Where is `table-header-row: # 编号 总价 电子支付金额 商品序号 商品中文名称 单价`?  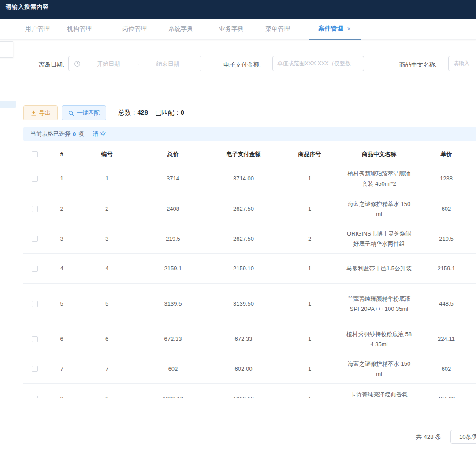 table-header-row: # 编号 总价 电子支付金额 商品序号 商品中文名称 单价 is located at coordinates (249, 154).